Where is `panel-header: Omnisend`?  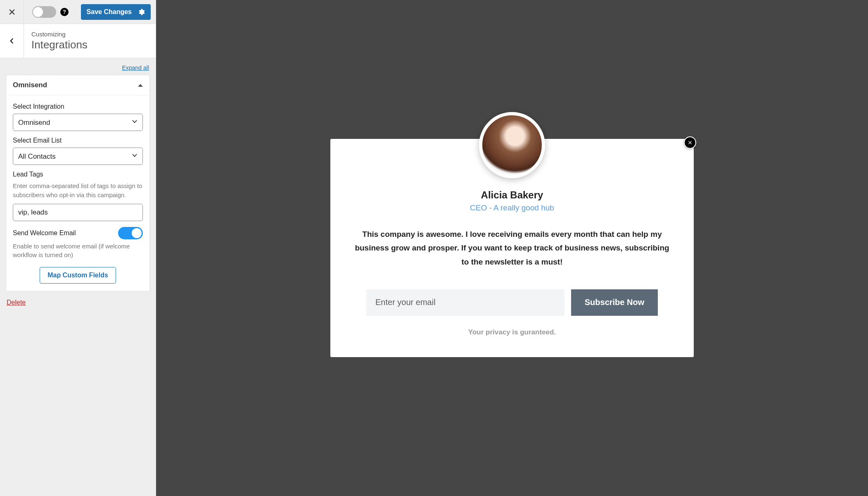
panel-header: Omnisend is located at coordinates (78, 85).